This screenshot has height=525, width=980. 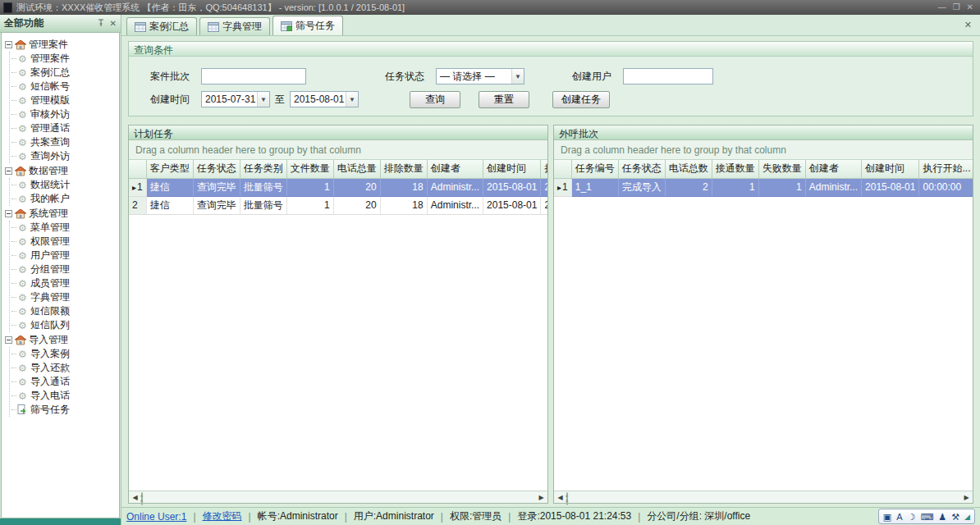 I want to click on batch-input, so click(x=254, y=76).